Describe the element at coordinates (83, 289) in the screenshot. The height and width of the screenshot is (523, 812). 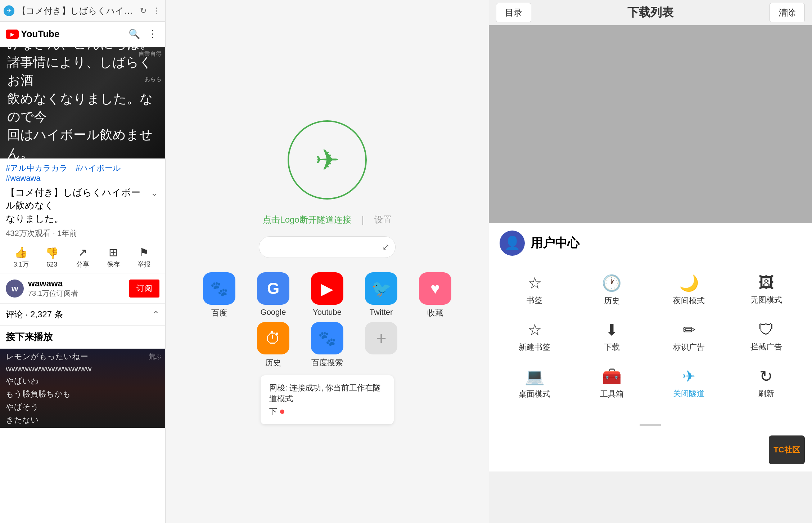
I see `youtube-channel: w wawawa 73.1万位订阅者 订阅` at that location.